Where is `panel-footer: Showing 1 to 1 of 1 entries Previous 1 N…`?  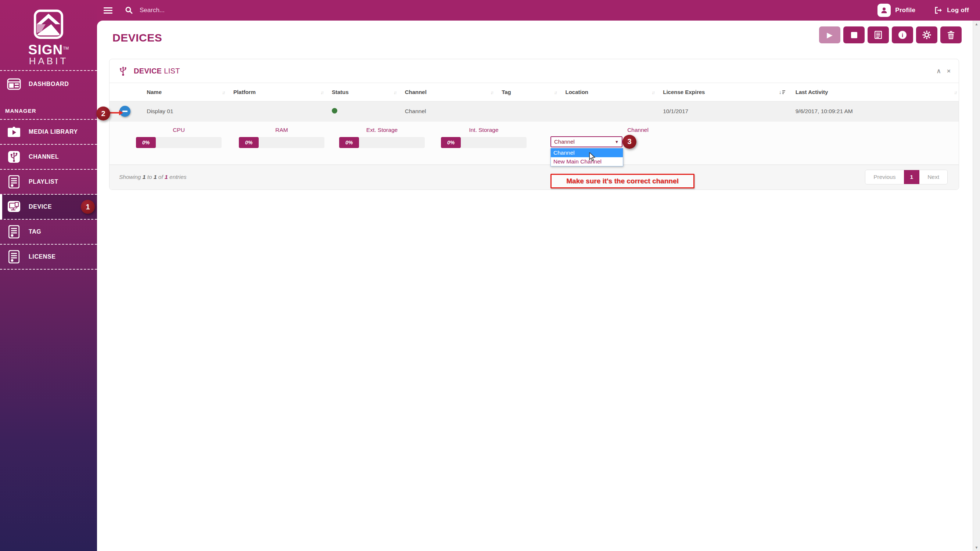
panel-footer: Showing 1 to 1 of 1 entries Previous 1 N… is located at coordinates (534, 177).